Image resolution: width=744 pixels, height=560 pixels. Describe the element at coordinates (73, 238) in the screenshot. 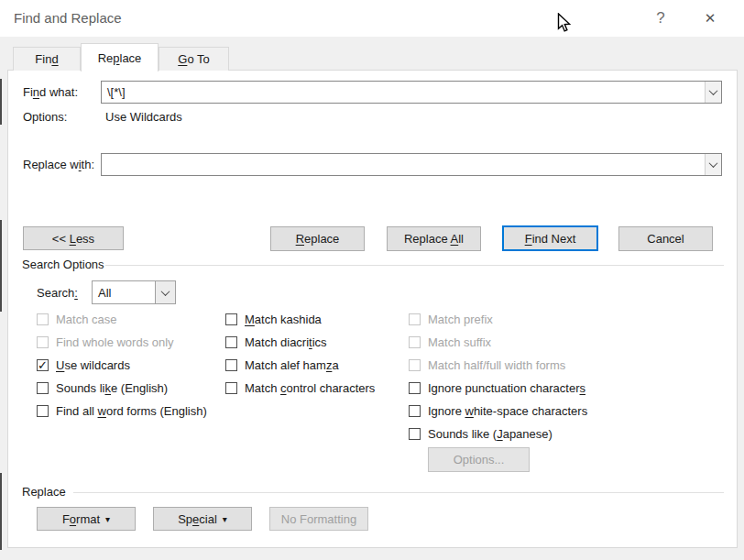

I see `less-button: << Less` at that location.